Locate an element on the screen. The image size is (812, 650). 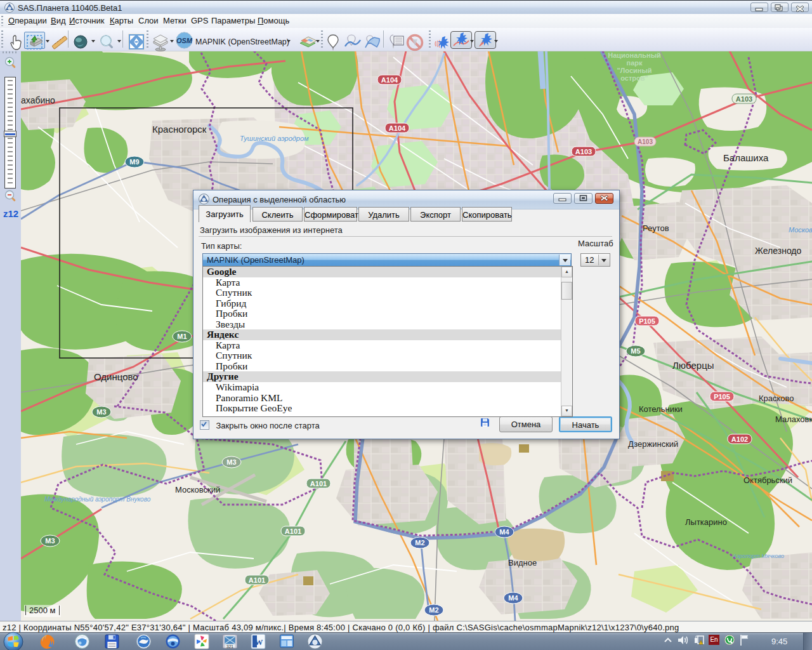
svg-text: Московский is located at coordinates (198, 490).